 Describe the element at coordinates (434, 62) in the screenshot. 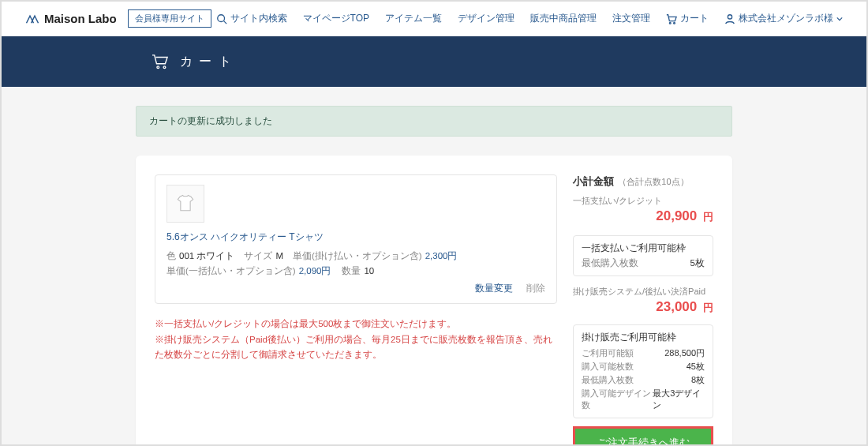

I see `page-hero: カ ー ト` at that location.